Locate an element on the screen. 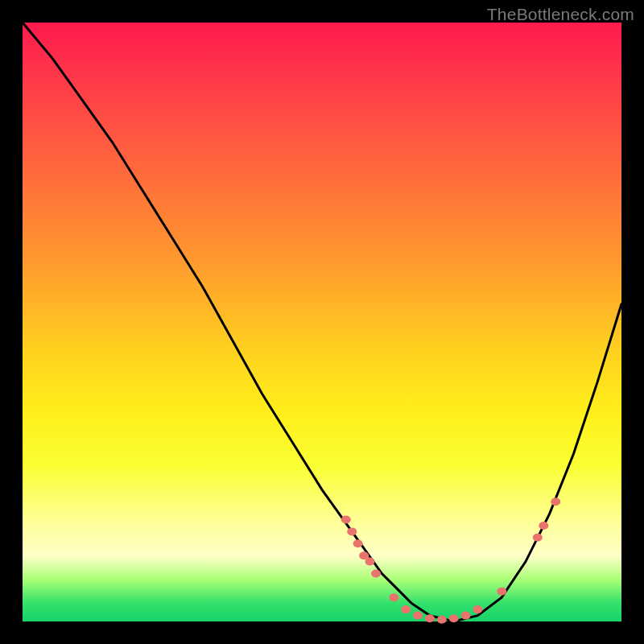  watermark-text: TheBottleneck.com is located at coordinates (560, 14).